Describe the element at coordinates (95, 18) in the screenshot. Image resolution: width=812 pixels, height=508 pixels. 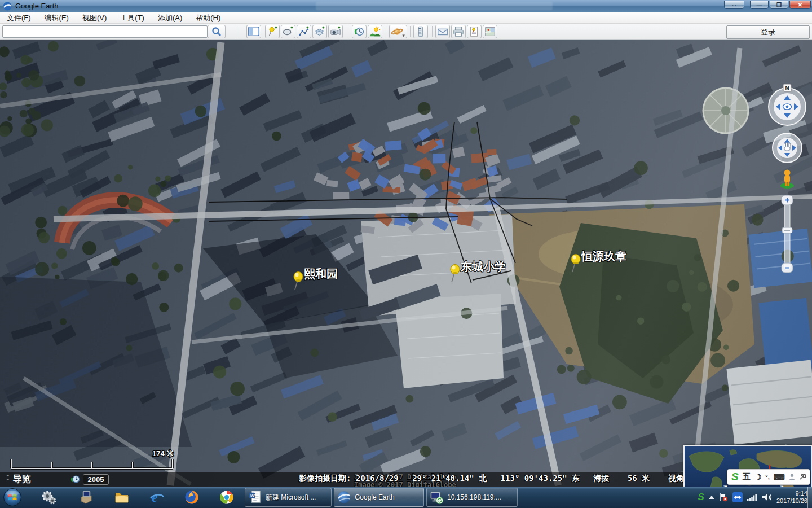
I see `menu-view: 视图(V)` at that location.